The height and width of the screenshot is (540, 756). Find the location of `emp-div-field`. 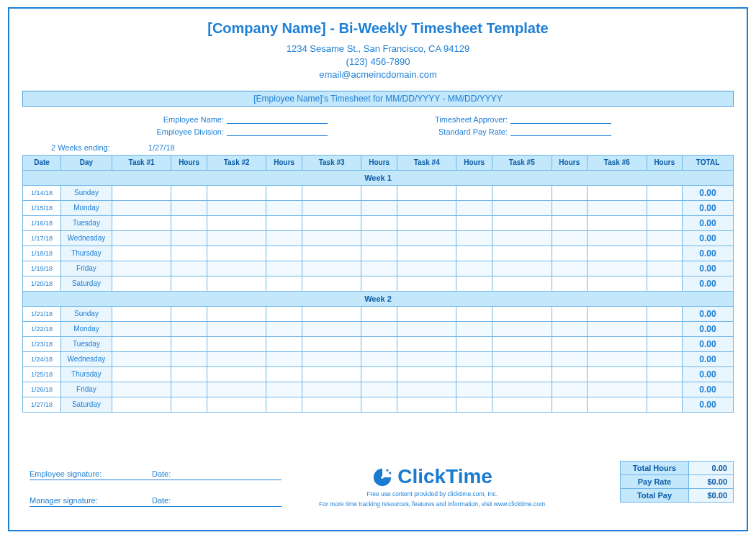

emp-div-field is located at coordinates (277, 131).